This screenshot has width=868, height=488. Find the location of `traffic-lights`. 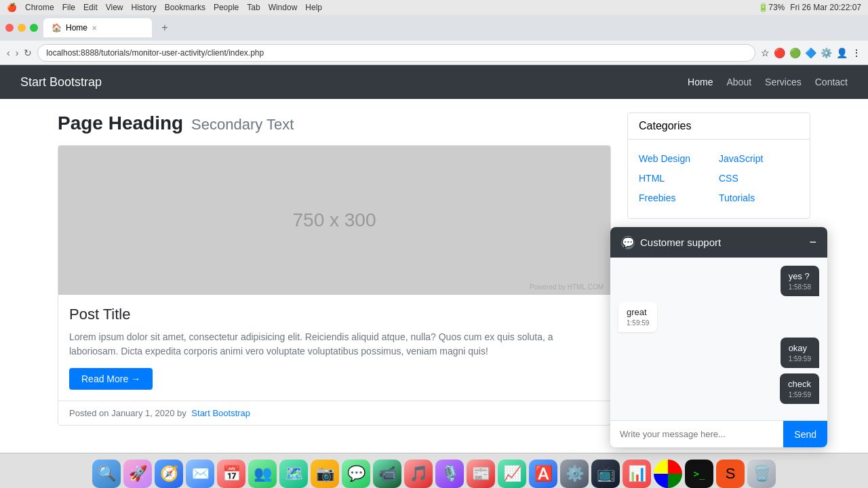

traffic-lights is located at coordinates (22, 28).